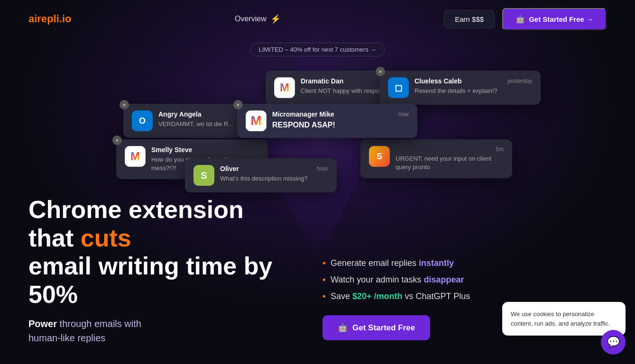 Image resolution: width=635 pixels, height=364 pixels. What do you see at coordinates (274, 174) in the screenshot?
I see `card-content-oliver: Oliver hour What's this description miss…` at bounding box center [274, 174].